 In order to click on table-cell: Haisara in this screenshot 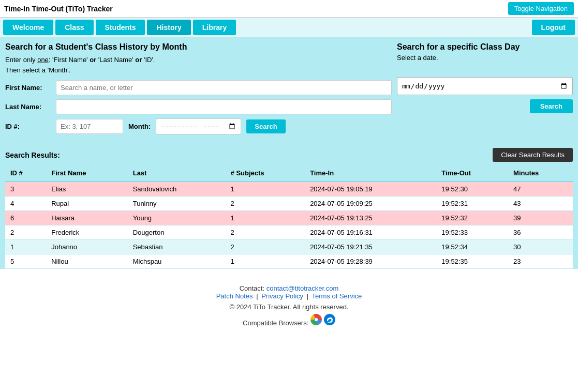, I will do `click(87, 218)`.